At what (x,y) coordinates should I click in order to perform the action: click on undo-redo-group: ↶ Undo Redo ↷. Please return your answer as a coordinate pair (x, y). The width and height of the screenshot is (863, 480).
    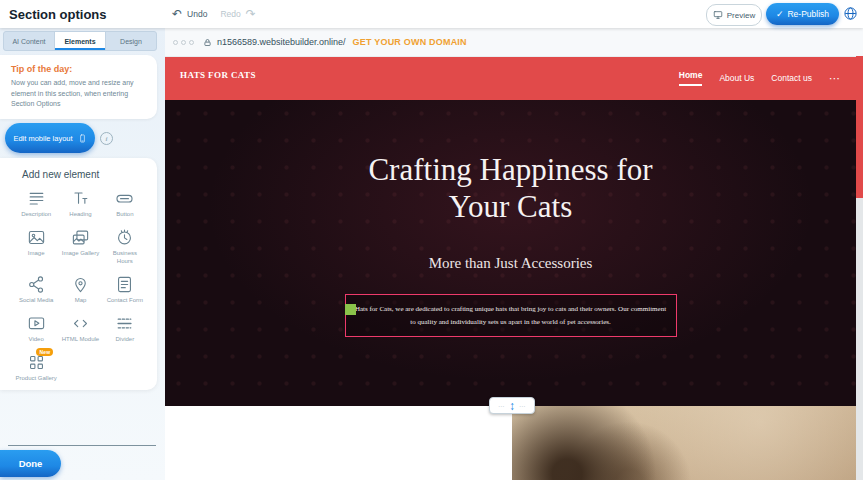
    Looking at the image, I should click on (214, 14).